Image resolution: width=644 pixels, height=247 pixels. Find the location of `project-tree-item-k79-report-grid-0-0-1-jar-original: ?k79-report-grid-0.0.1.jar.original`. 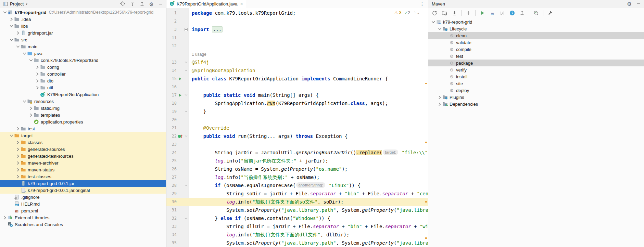

project-tree-item-k79-report-grid-0-0-1-jar-original: ?k79-report-grid-0.0.1.jar.original is located at coordinates (83, 190).